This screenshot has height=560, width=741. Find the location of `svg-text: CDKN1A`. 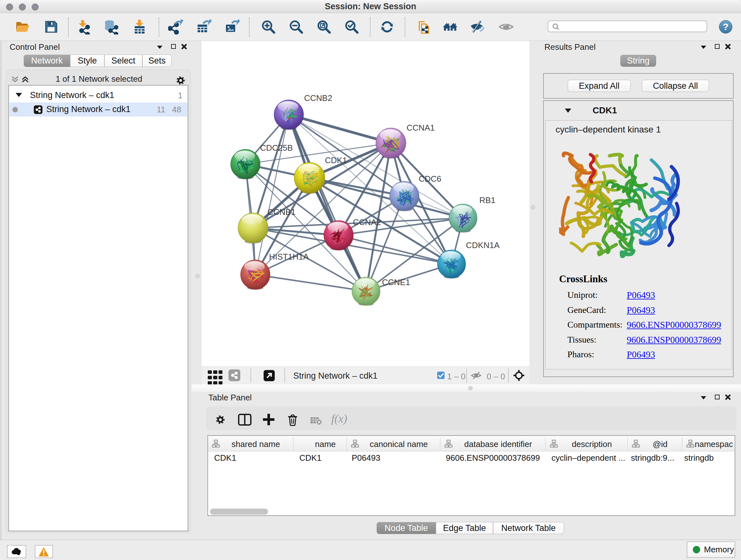

svg-text: CDKN1A is located at coordinates (483, 245).